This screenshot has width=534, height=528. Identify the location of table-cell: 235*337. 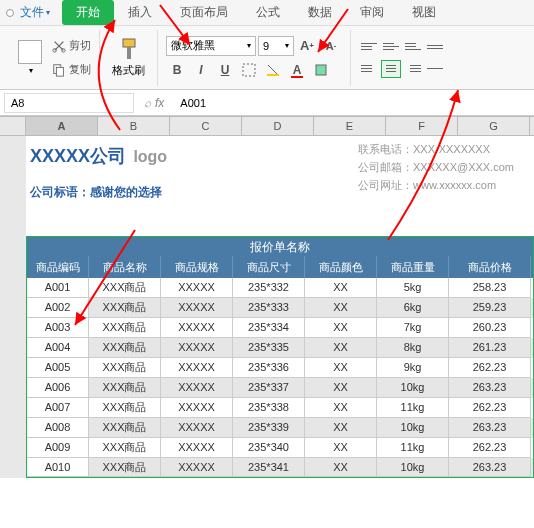
(269, 388).